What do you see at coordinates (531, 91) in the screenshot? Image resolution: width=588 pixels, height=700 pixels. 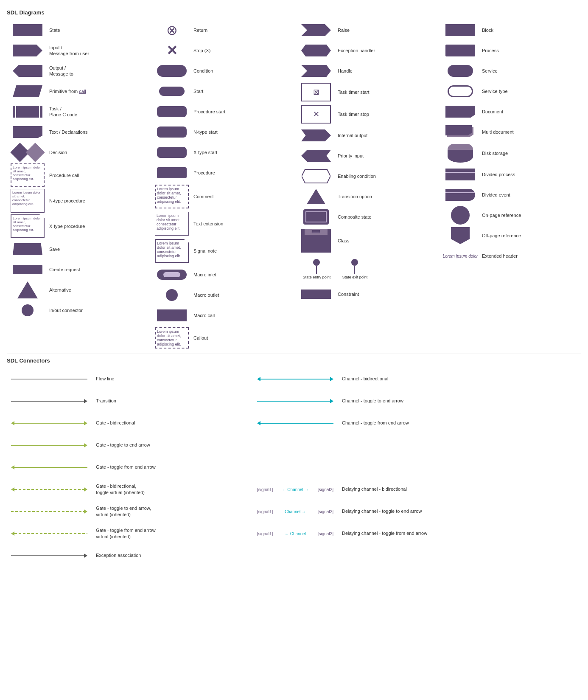 I see `service-type-label: Service type` at bounding box center [531, 91].